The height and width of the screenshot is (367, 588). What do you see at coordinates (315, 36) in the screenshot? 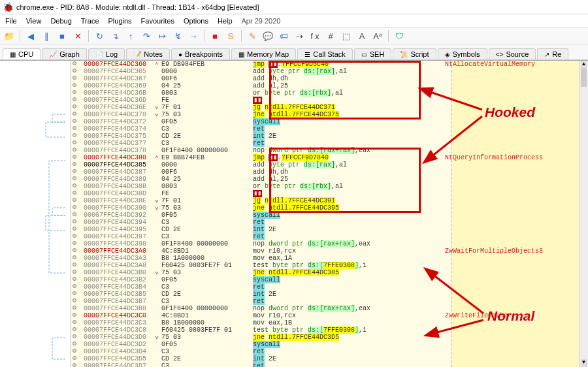
I see `toolbar-button: f x` at bounding box center [315, 36].